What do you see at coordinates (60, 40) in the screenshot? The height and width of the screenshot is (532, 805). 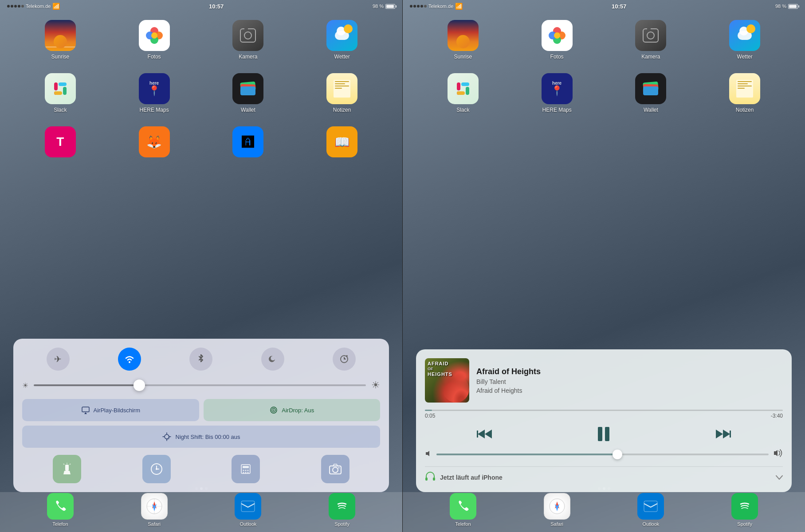 I see `app-sunrise: Sunrise` at bounding box center [60, 40].